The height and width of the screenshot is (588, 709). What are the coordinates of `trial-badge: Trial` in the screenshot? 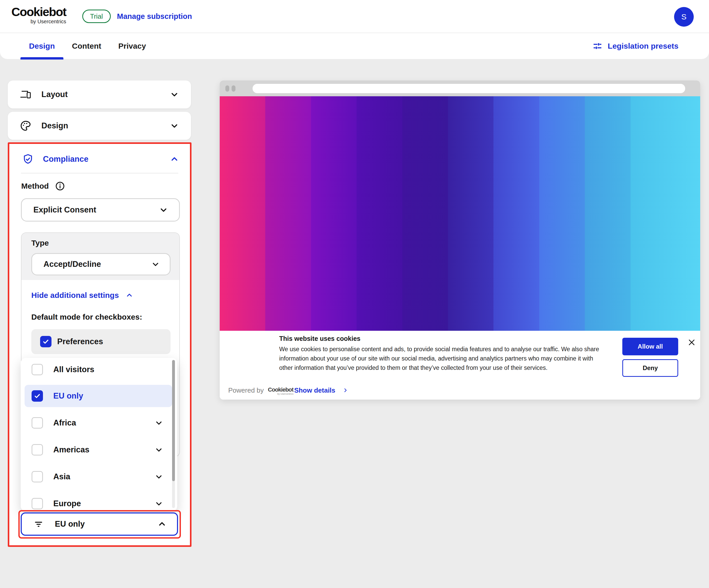 It's located at (97, 16).